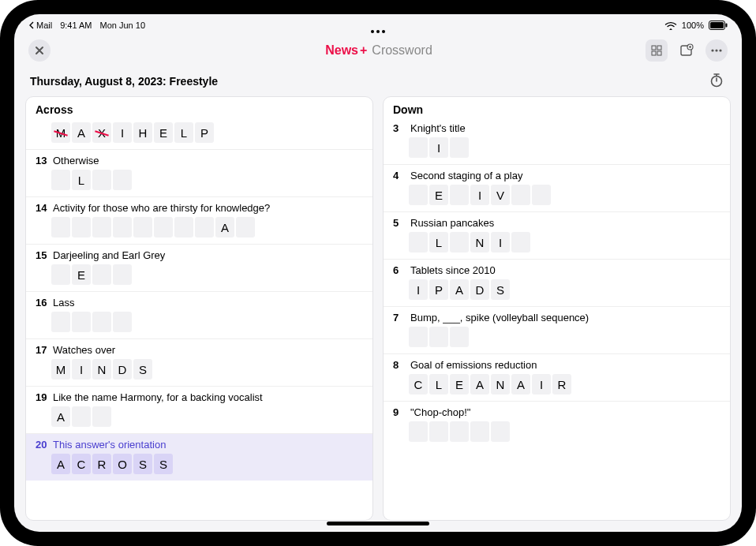  What do you see at coordinates (717, 81) in the screenshot?
I see `timer-button` at bounding box center [717, 81].